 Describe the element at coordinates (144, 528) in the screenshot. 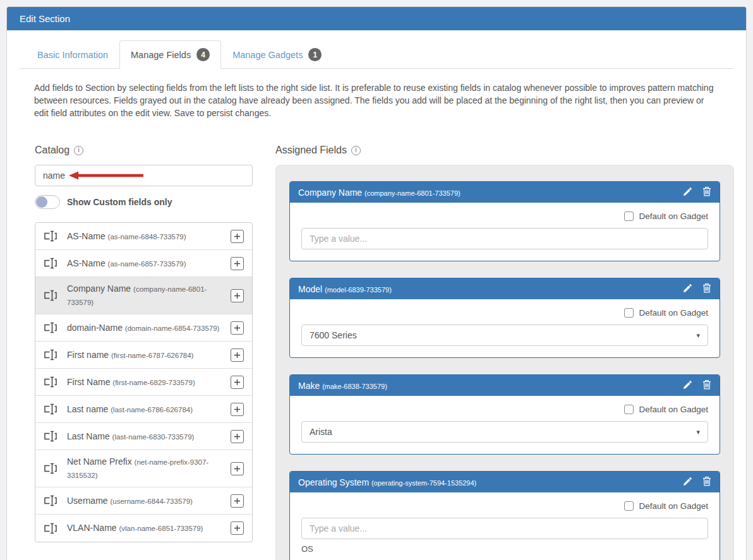

I see `catalog-field-row: VLAN-Name (vlan-name-6851-733579)` at that location.